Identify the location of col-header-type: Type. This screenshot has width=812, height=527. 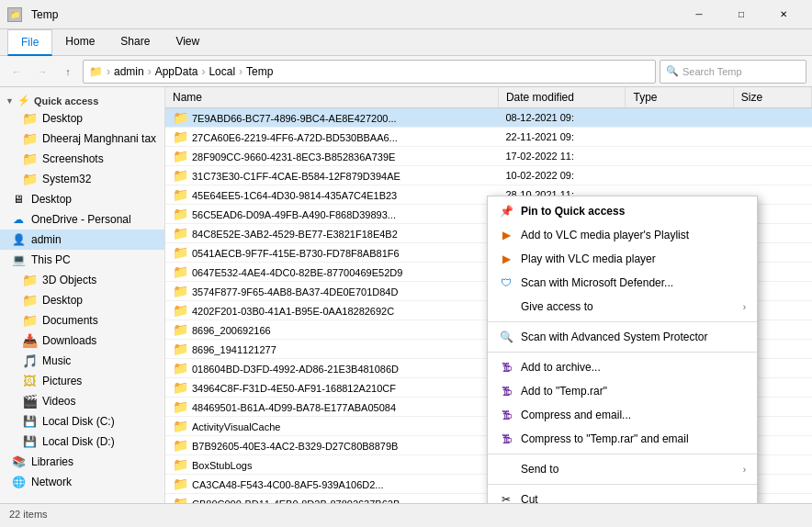
(680, 97).